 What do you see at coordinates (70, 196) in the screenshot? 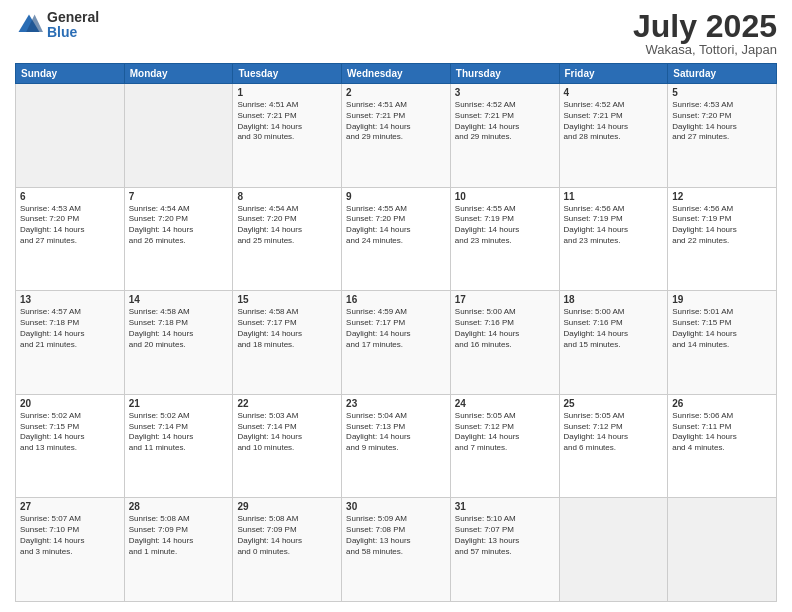
I see `day-number: 6` at bounding box center [70, 196].